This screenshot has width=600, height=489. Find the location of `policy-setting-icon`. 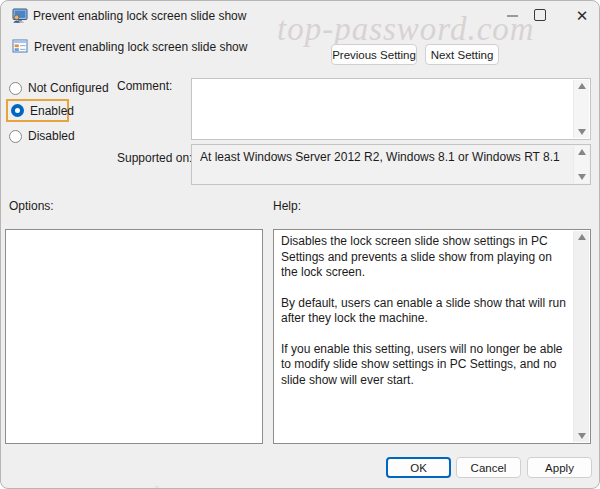

policy-setting-icon is located at coordinates (20, 46).